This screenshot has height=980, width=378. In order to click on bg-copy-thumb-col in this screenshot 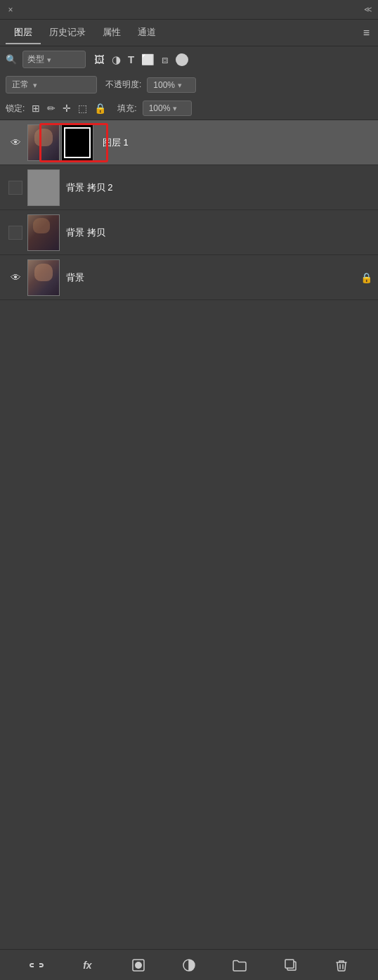, I will do `click(44, 233)`.